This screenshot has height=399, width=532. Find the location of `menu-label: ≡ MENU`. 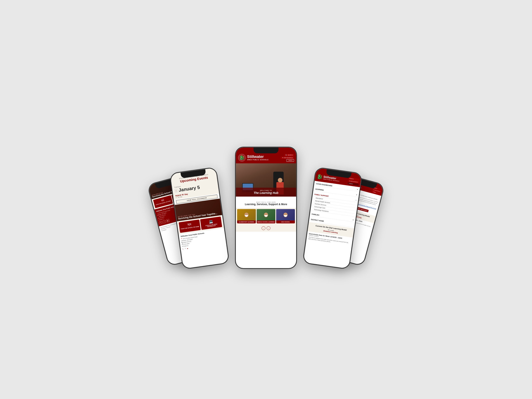

menu-label: ≡ MENU is located at coordinates (290, 160).